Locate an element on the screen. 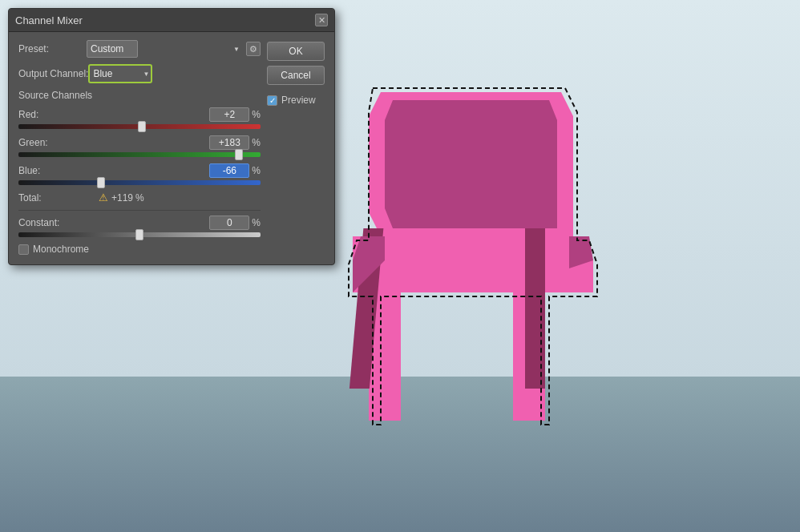 The width and height of the screenshot is (800, 532). red-slider-row: Red: % is located at coordinates (139, 119).